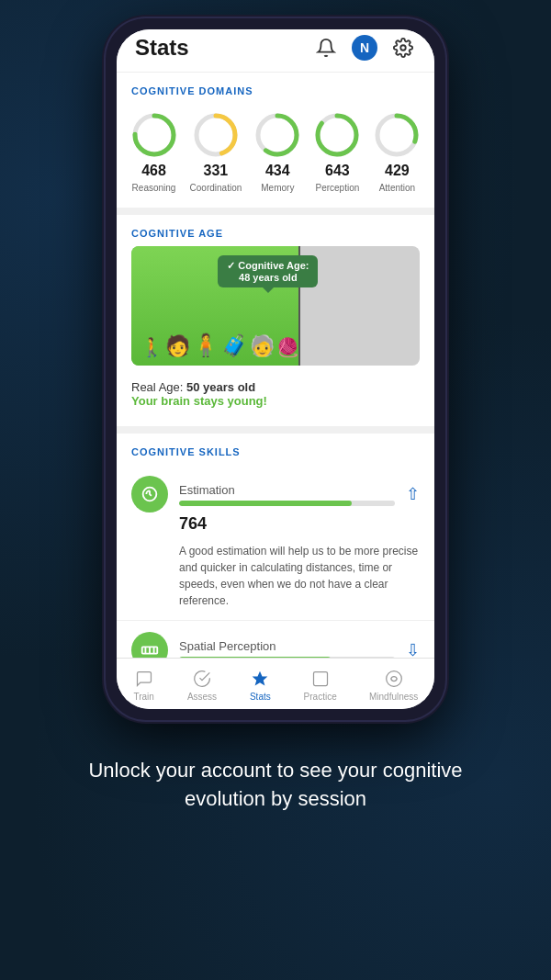 This screenshot has height=980, width=551. What do you see at coordinates (217, 152) in the screenshot?
I see `domain-coordination: 331 Coordination` at bounding box center [217, 152].